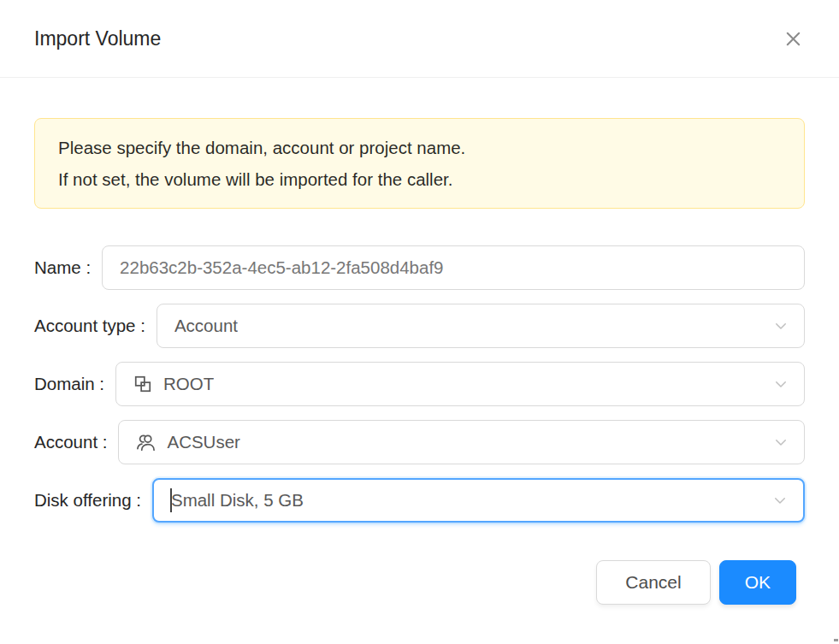 Image resolution: width=839 pixels, height=644 pixels. What do you see at coordinates (188, 384) in the screenshot?
I see `domain-value: ROOT` at bounding box center [188, 384].